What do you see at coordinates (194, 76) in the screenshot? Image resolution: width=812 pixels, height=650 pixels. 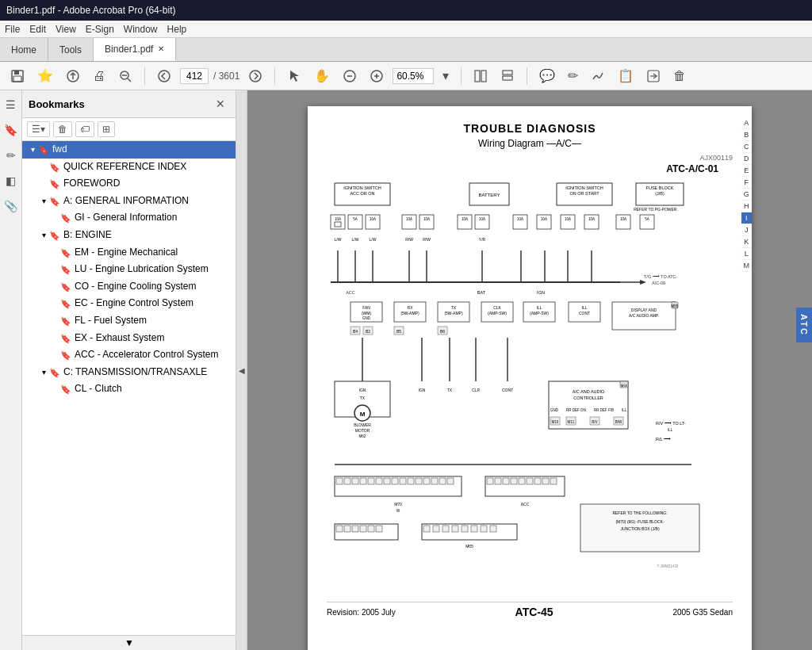 I see `page-number-input` at bounding box center [194, 76].